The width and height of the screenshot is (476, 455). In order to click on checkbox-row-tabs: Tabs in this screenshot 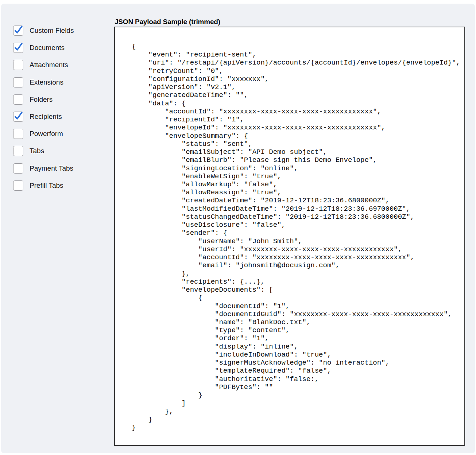, I will do `click(43, 151)`.